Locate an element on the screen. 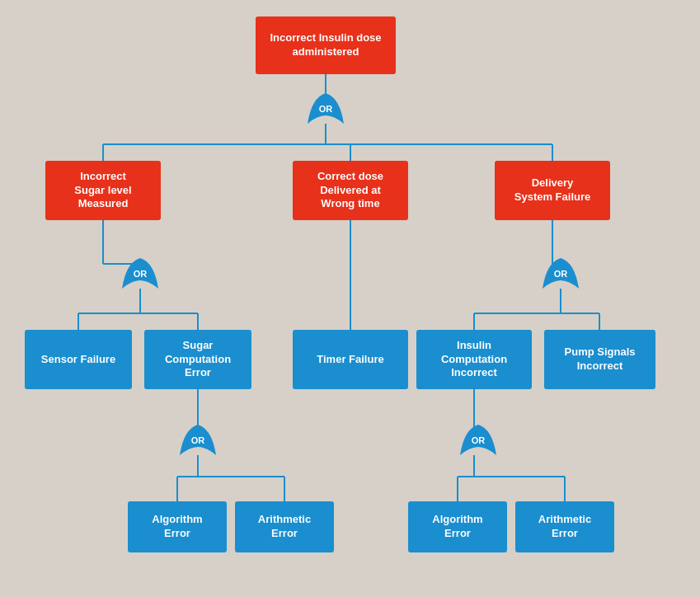  l1-left-box: IncorrectSugar levelMeasured is located at coordinates (103, 190).